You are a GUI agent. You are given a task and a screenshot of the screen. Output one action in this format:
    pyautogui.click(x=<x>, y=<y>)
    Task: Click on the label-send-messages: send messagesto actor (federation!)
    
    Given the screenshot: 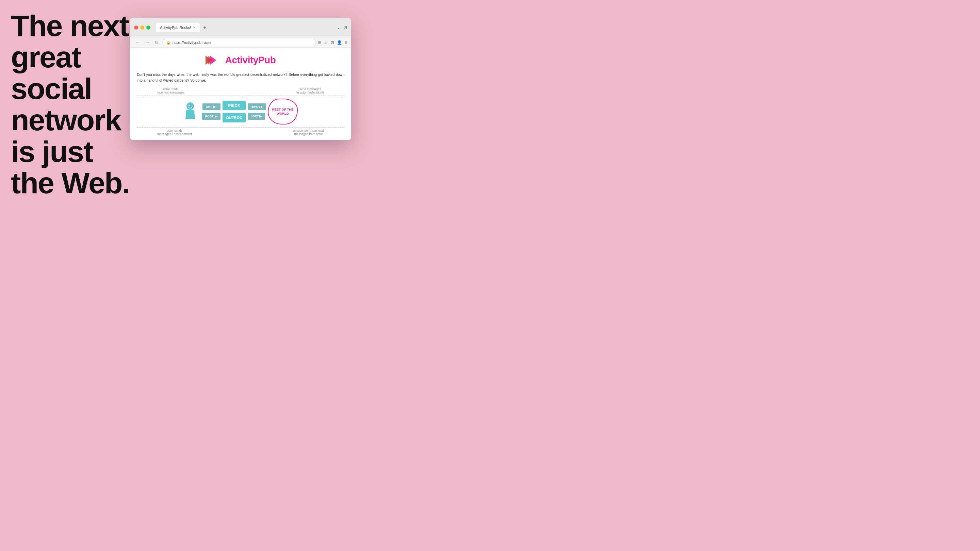 What is the action you would take?
    pyautogui.click(x=310, y=91)
    